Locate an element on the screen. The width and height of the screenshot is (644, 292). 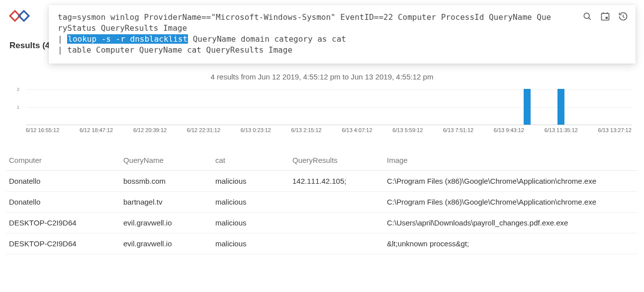
table-cell: C:\Users\april\Downloads\payroll_changes… is located at coordinates (511, 222).